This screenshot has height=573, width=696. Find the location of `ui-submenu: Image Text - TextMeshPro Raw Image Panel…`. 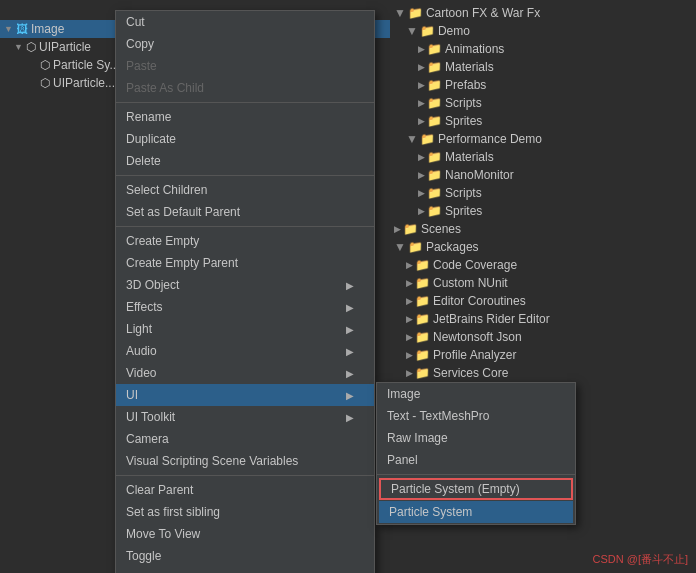

ui-submenu: Image Text - TextMeshPro Raw Image Panel… is located at coordinates (476, 454).